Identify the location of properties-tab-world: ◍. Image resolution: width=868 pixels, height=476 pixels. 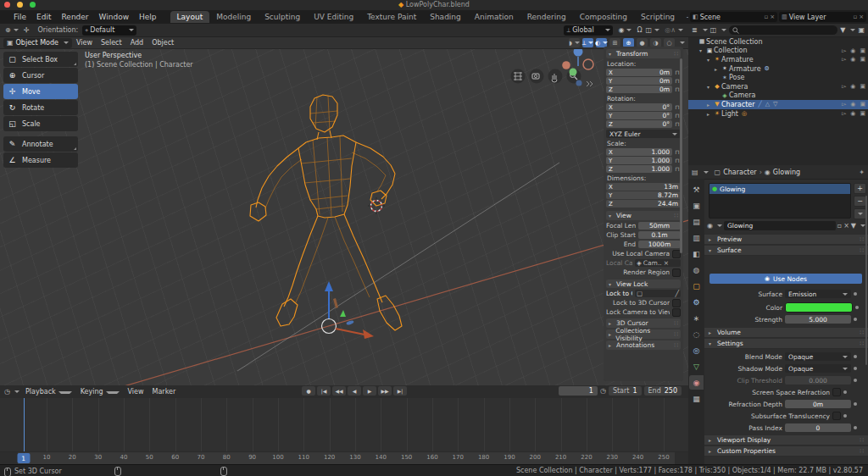
(697, 269).